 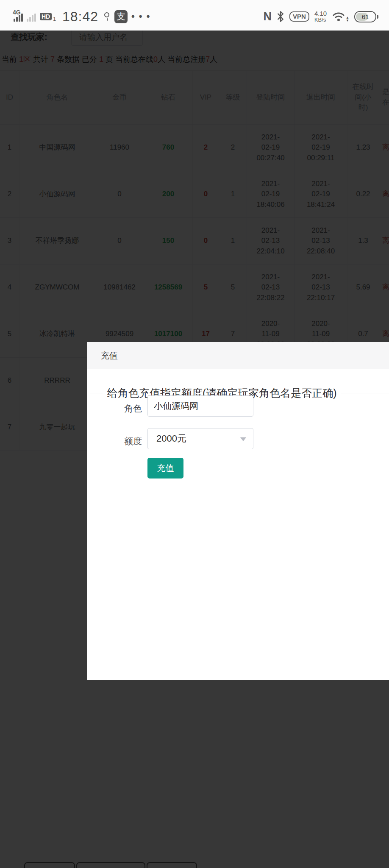 What do you see at coordinates (281, 17) in the screenshot?
I see `bluetooth-icon` at bounding box center [281, 17].